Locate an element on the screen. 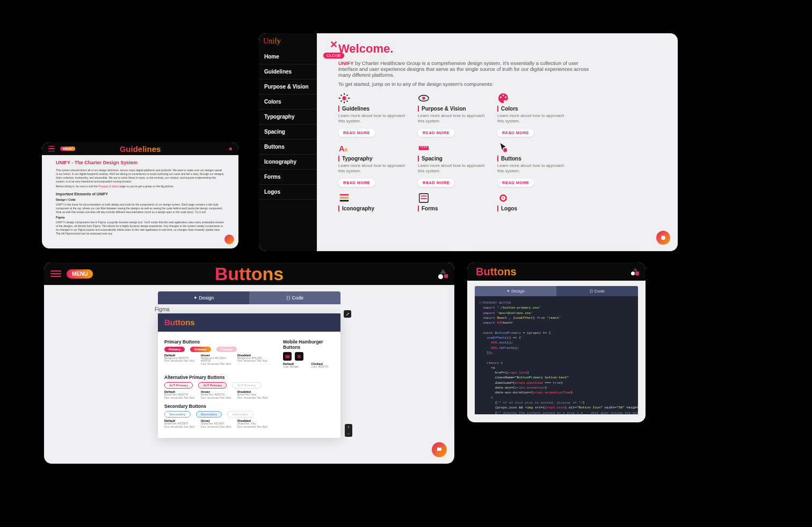 The width and height of the screenshot is (812, 527). page-title: Guidelines is located at coordinates (141, 149).